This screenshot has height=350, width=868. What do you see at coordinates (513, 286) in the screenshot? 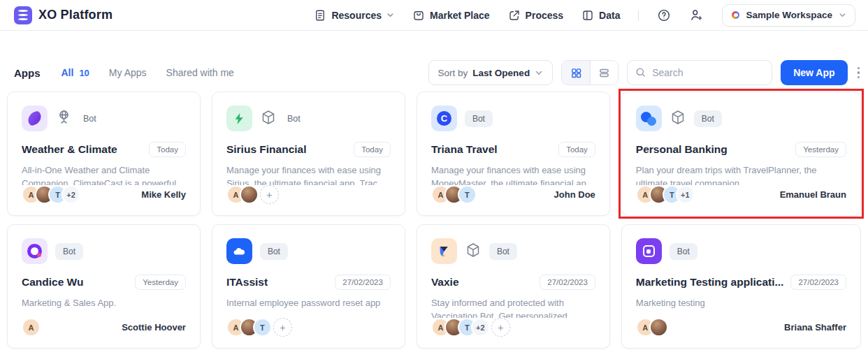
I see `app-card: Bot Vaxie 27/02/2023 Stay informed and p…` at bounding box center [513, 286].